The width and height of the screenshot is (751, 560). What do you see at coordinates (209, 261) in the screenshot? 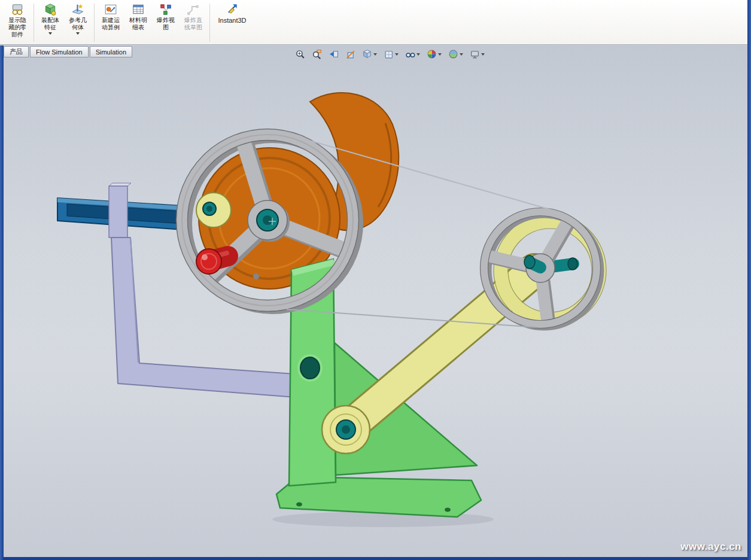
I see `knob-face` at bounding box center [209, 261].